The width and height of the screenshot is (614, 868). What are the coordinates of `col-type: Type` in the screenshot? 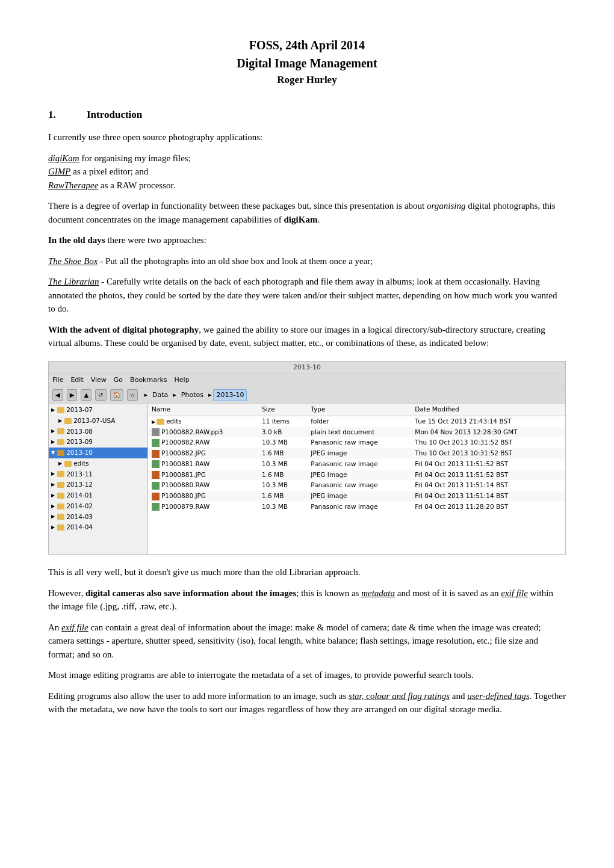 It's located at (359, 410).